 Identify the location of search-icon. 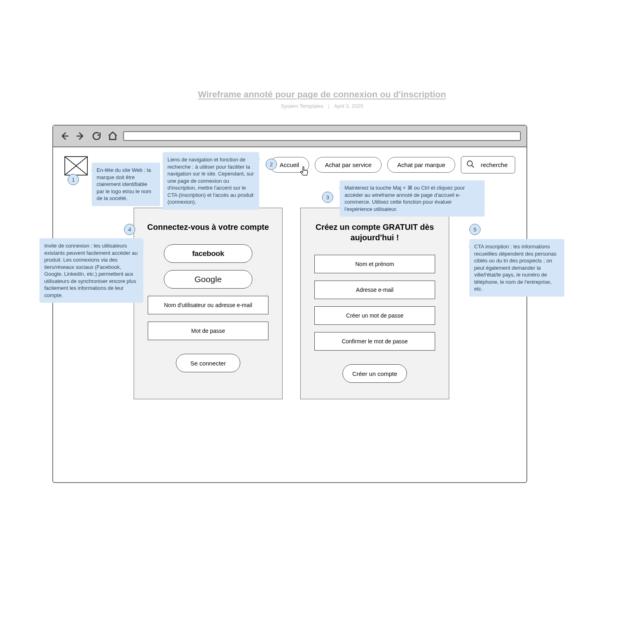
(471, 165).